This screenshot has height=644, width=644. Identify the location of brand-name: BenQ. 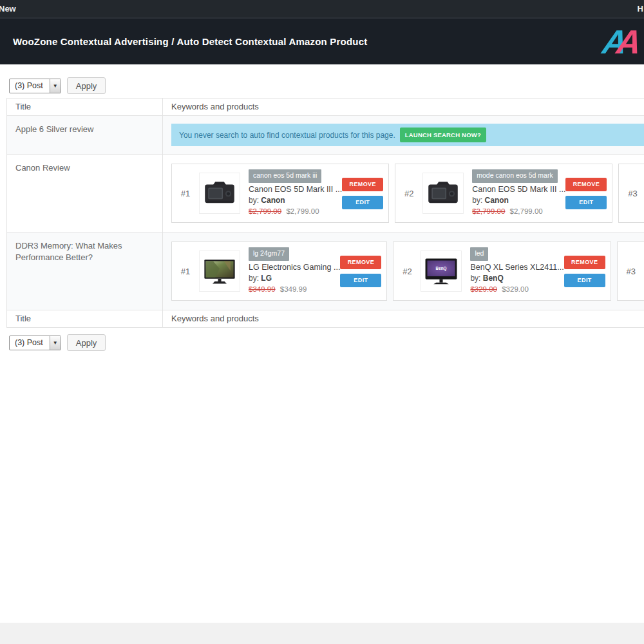
(493, 278).